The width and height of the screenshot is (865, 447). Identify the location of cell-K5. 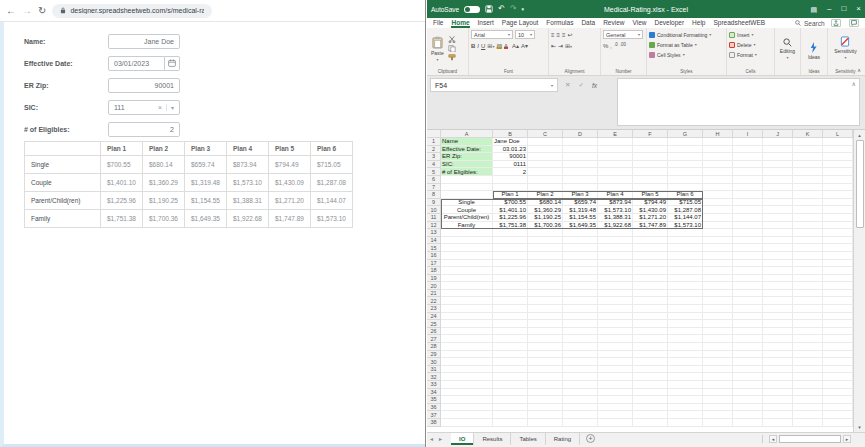
(808, 172).